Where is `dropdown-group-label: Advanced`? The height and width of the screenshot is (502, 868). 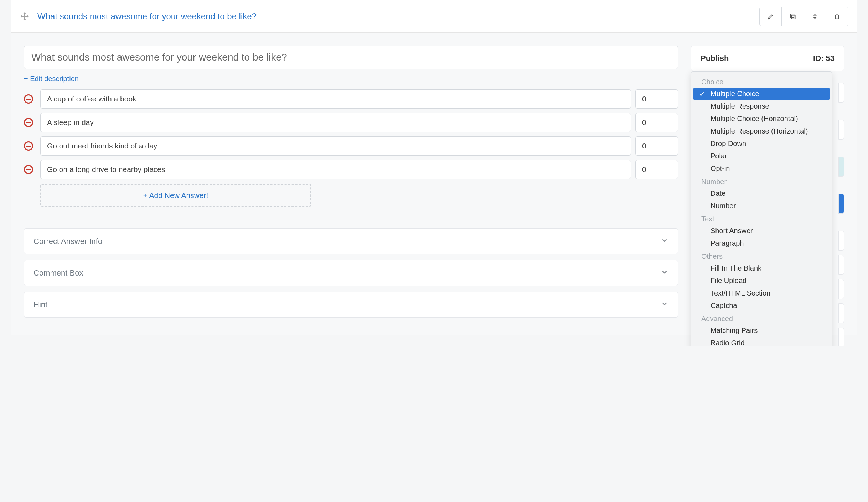
dropdown-group-label: Advanced is located at coordinates (761, 318).